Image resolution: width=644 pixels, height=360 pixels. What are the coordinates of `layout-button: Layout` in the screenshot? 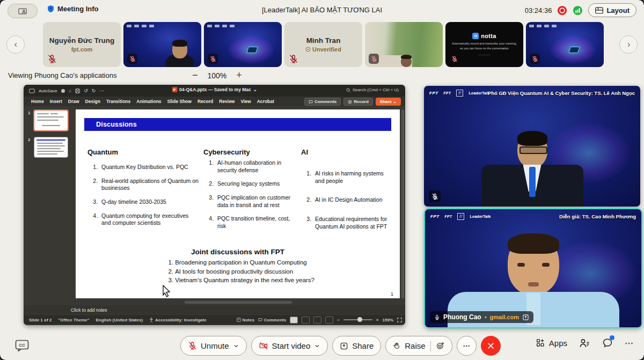 It's located at (612, 10).